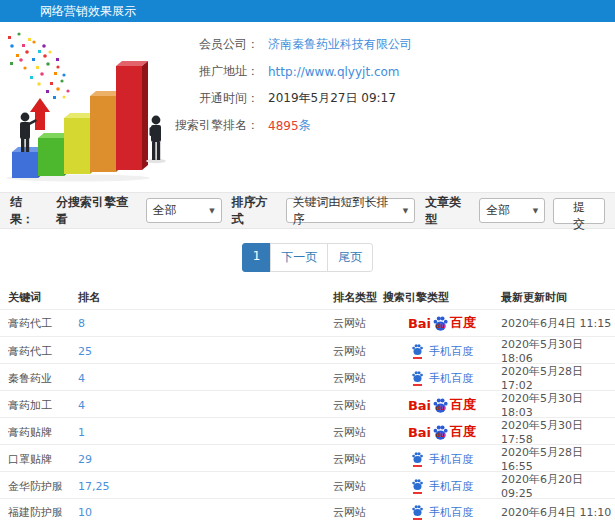  Describe the element at coordinates (308, 257) in the screenshot. I see `pagination: 1 下一页 尾页` at that location.